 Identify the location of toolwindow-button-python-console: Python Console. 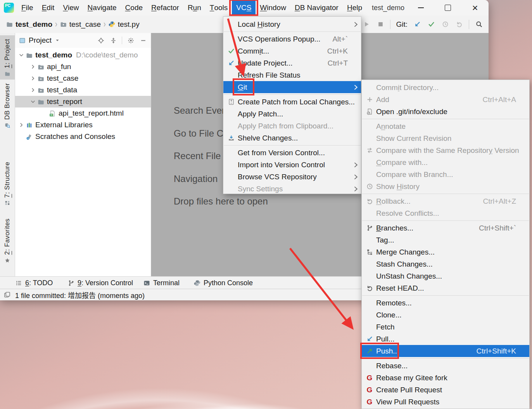
(223, 283).